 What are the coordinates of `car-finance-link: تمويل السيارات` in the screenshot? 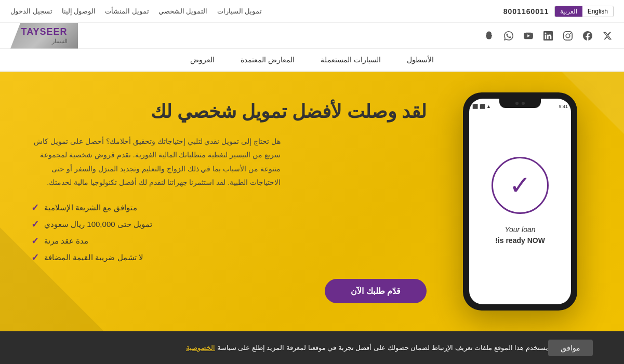 It's located at (240, 11).